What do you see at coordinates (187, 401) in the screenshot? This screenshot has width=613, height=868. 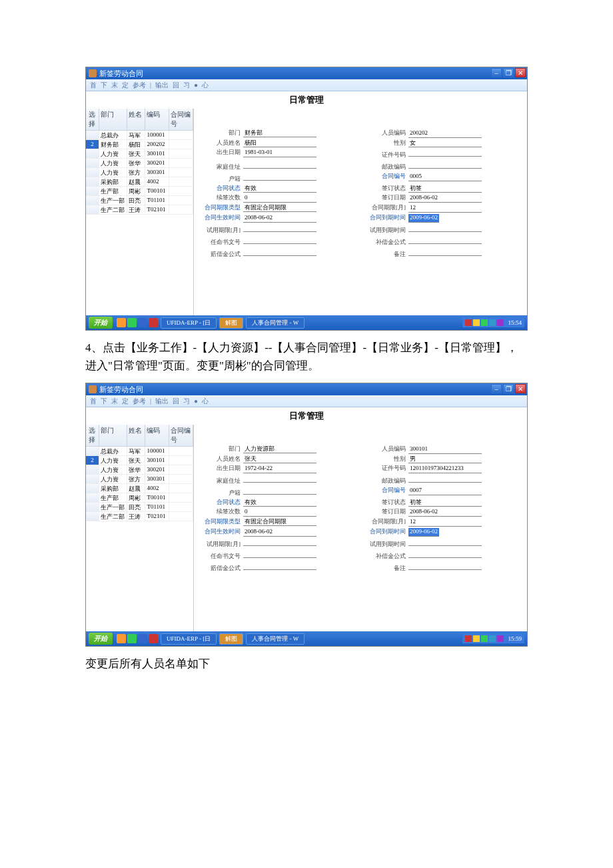 I see `toolbar-btn: 习` at bounding box center [187, 401].